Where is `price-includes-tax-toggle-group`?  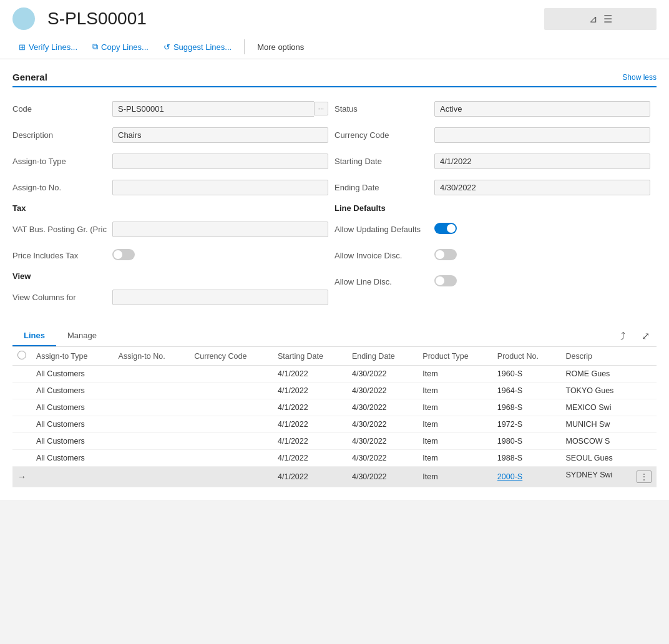 price-includes-tax-toggle-group is located at coordinates (220, 256).